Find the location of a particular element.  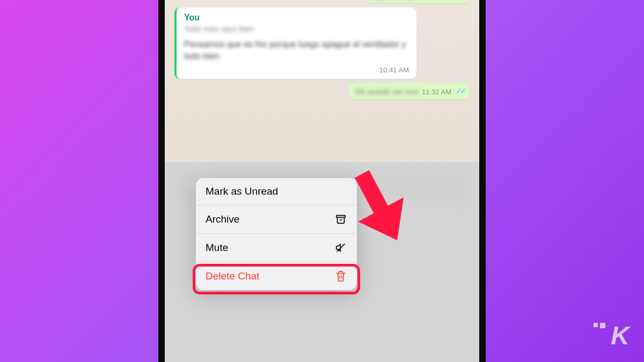

message-timestamp: 11:32 AM is located at coordinates (437, 92).